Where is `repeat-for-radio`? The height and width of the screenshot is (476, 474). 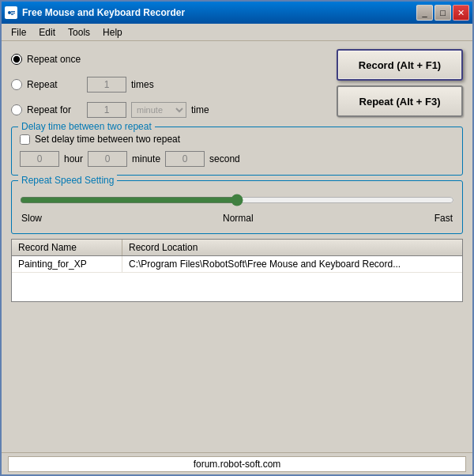 repeat-for-radio is located at coordinates (17, 110).